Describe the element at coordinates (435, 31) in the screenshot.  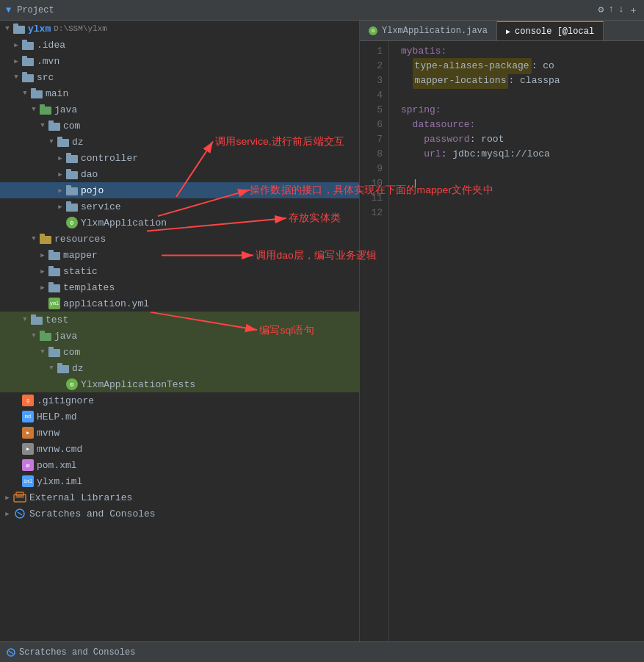
I see `tab-label-ylxmapp: YlxmApplication.java` at that location.